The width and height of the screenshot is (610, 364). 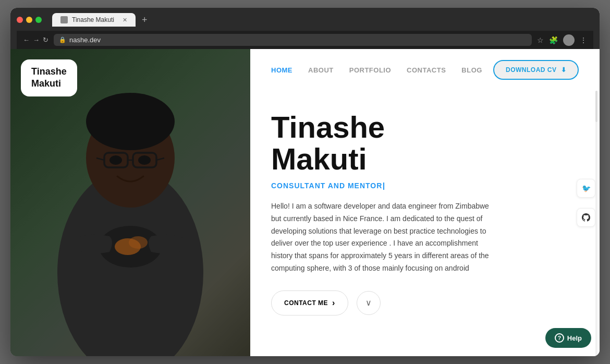 What do you see at coordinates (36, 40) in the screenshot?
I see `forward-button: →` at bounding box center [36, 40].